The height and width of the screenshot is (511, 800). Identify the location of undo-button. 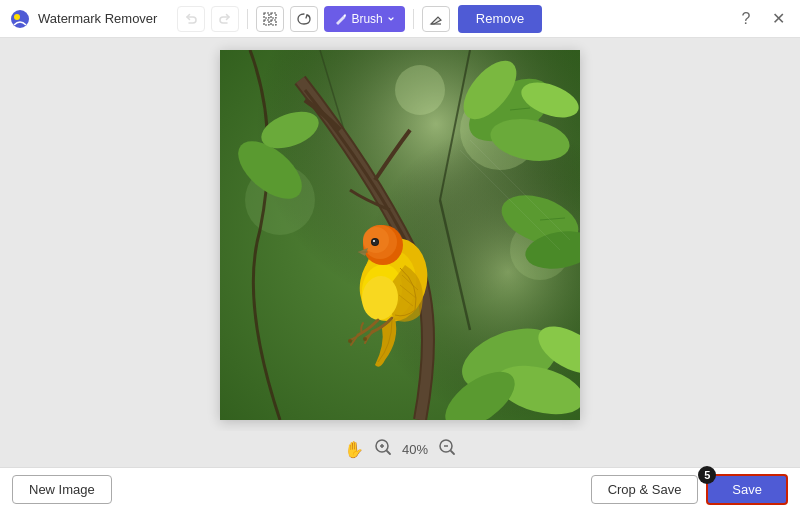
(191, 19).